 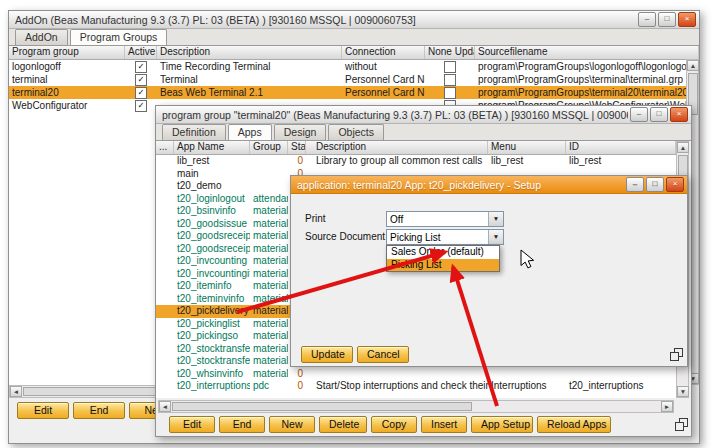 I want to click on tab-design: Design, so click(x=300, y=132).